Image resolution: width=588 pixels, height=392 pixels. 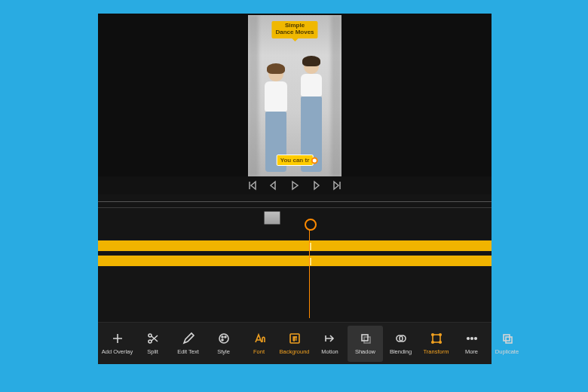 I want to click on caption-top: Simple Dance Moves, so click(x=294, y=30).